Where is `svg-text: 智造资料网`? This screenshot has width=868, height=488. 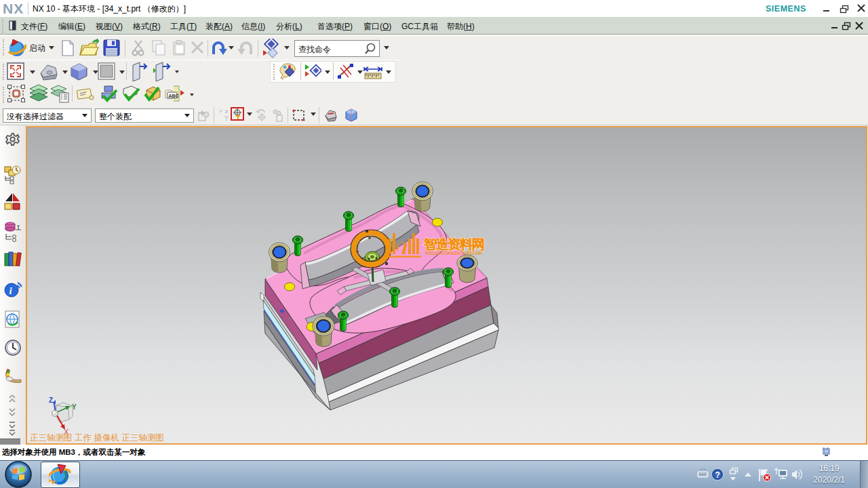 svg-text: 智造资料网 is located at coordinates (454, 244).